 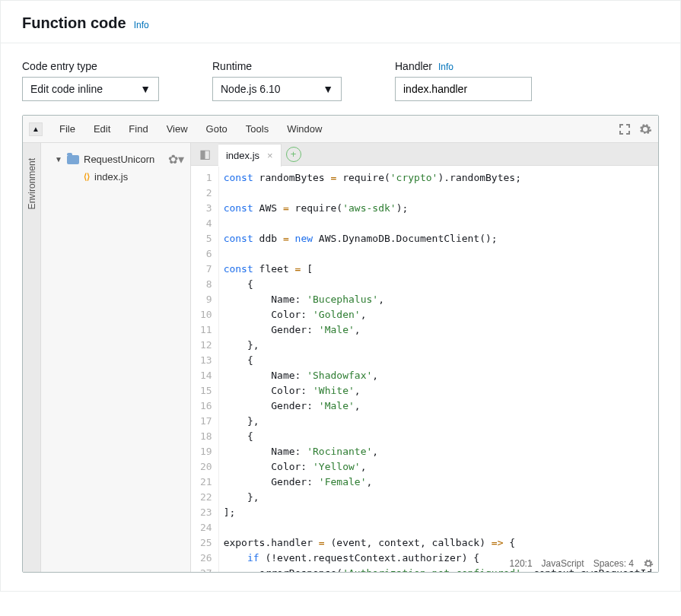 What do you see at coordinates (277, 81) in the screenshot?
I see `runtime-group: Runtime Node.js 6.10 ▼` at bounding box center [277, 81].